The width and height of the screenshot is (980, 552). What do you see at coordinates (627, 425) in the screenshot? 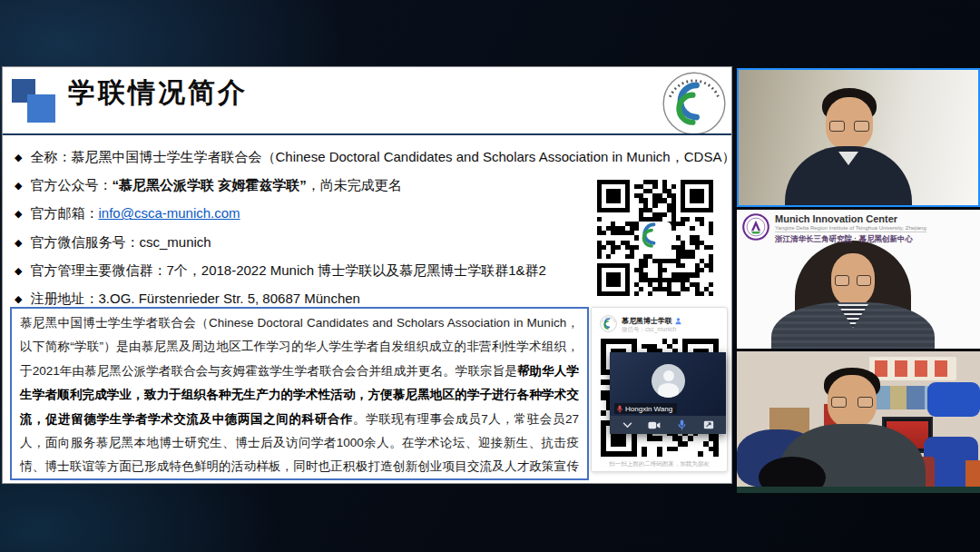
I see `chevron-down-icon` at bounding box center [627, 425].